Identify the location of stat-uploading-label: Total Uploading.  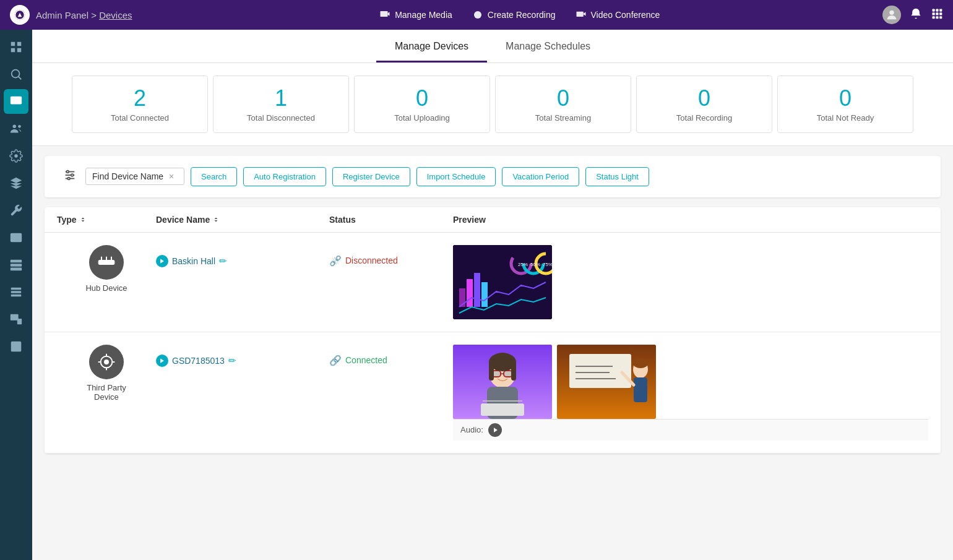
(422, 118).